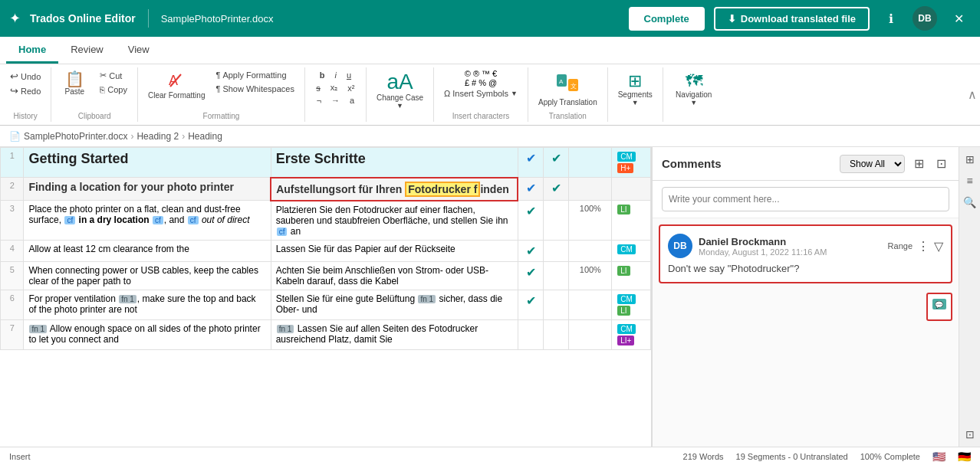 Image resolution: width=980 pixels, height=465 pixels. Describe the element at coordinates (925, 18) in the screenshot. I see `user-avatar-button: DB` at that location.